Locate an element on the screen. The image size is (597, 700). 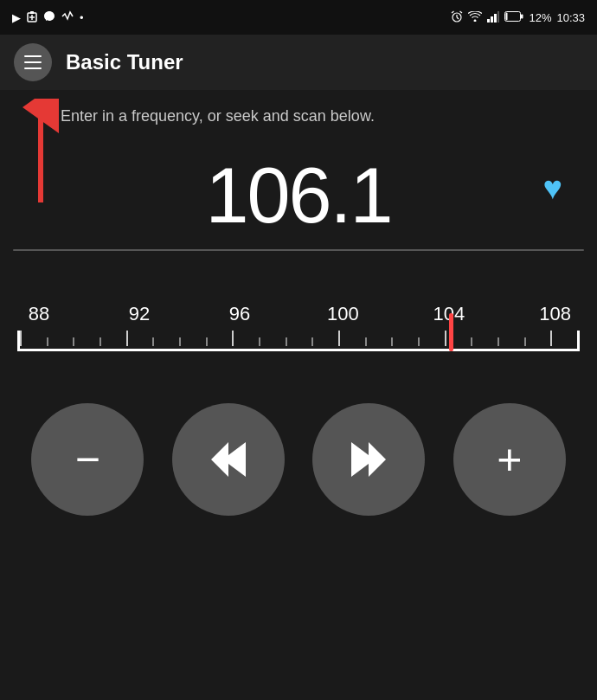
seek-backward-button is located at coordinates (228, 459).